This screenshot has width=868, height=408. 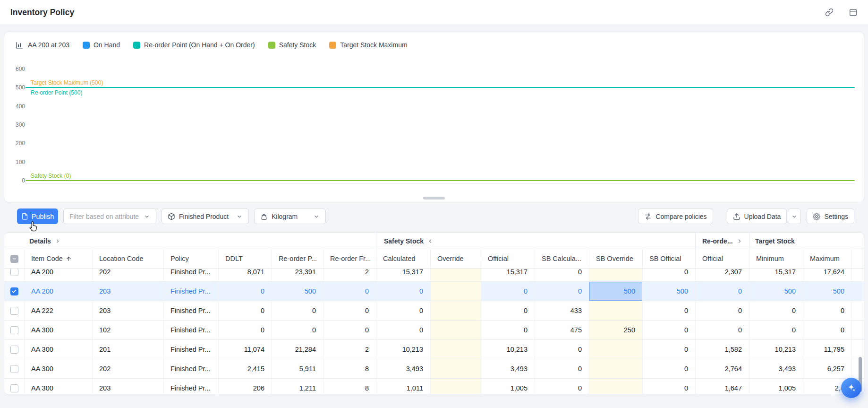 I want to click on cell-location-code: 202, so click(x=128, y=275).